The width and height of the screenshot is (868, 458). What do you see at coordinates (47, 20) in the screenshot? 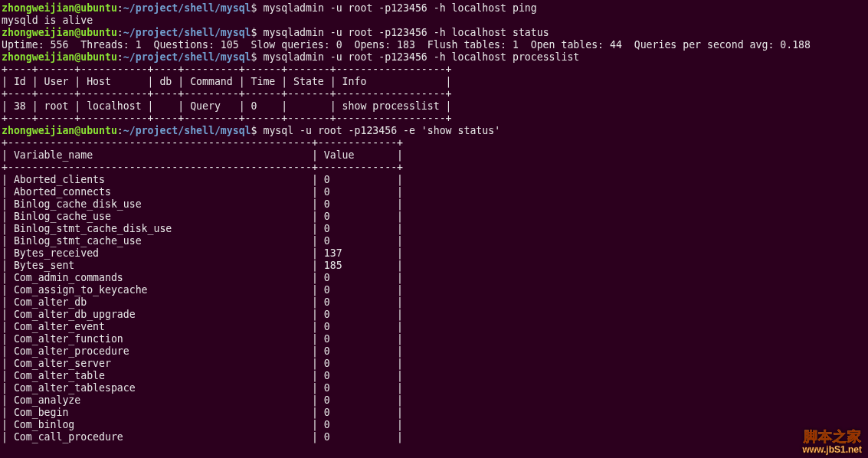
I see `output-ping: mysqld is alive` at bounding box center [47, 20].